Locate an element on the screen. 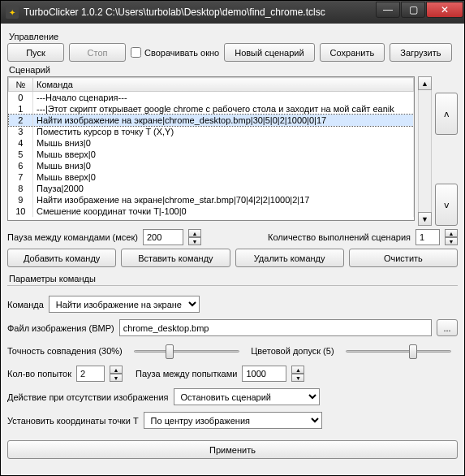  table-row: 4Мышь вниз|0 is located at coordinates (211, 143).